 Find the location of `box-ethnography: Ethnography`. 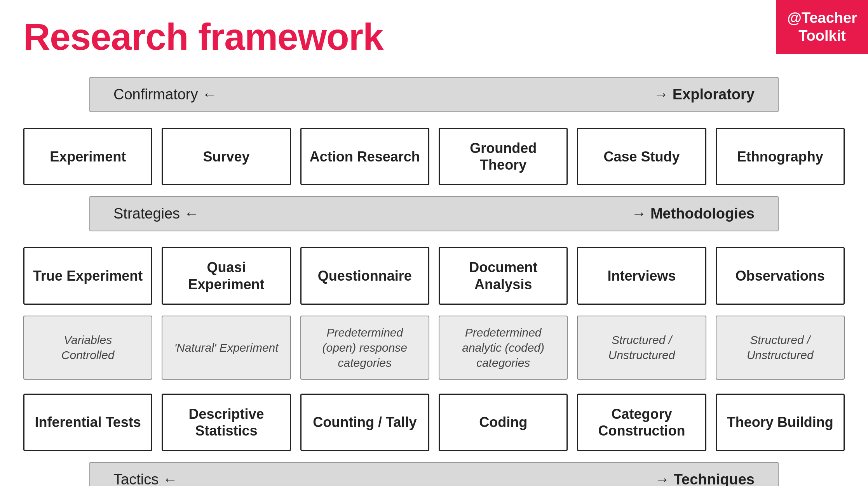

box-ethnography: Ethnography is located at coordinates (780, 156).